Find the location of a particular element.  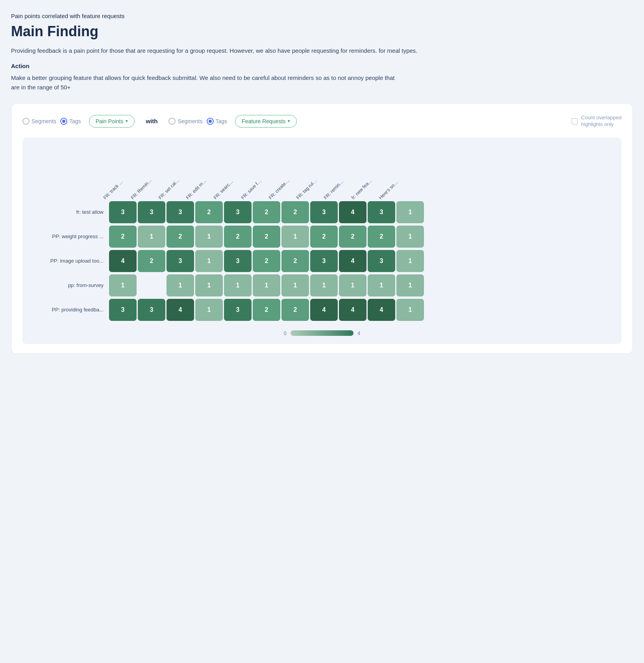

row-label: PP: image upload too... is located at coordinates (70, 261).